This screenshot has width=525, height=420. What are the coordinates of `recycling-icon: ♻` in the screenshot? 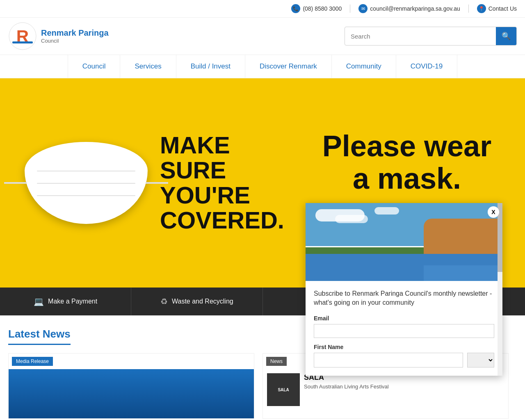 It's located at (164, 301).